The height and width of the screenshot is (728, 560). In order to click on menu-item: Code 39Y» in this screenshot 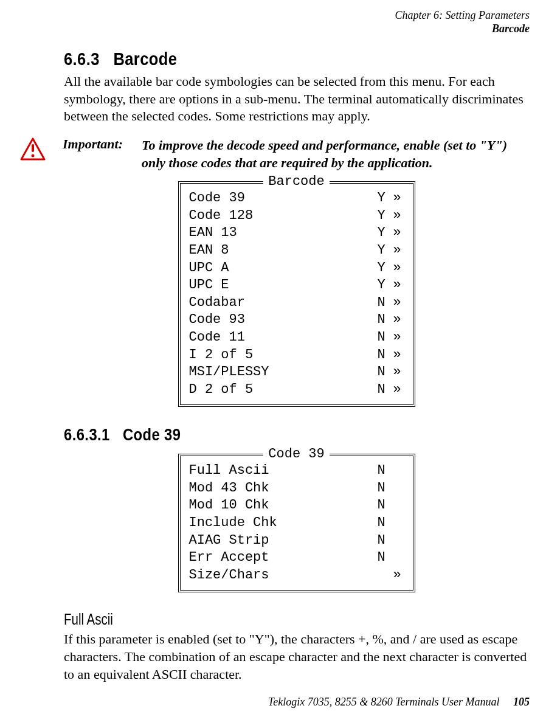, I will do `click(297, 198)`.